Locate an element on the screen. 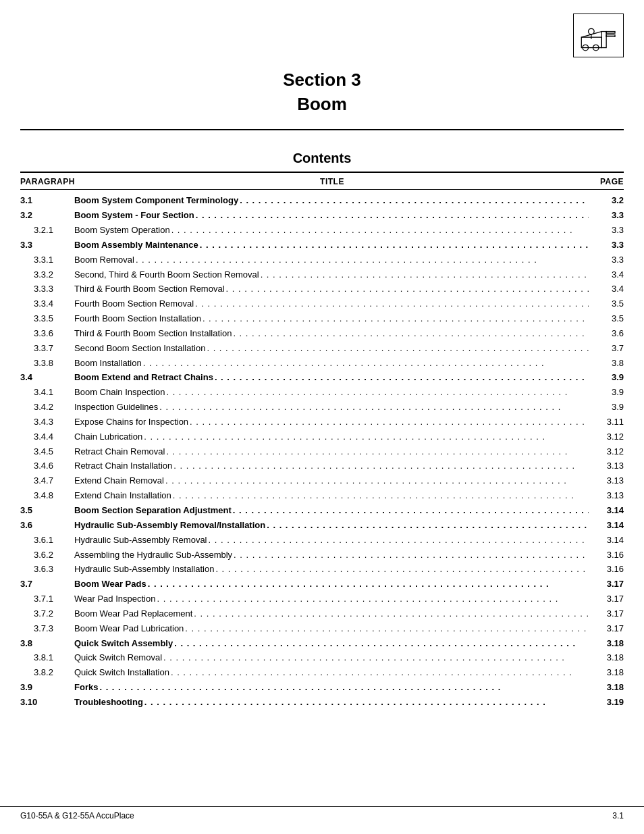 The width and height of the screenshot is (644, 834). toc-row: 3.4Boom Extend and Retract Chains . . . … is located at coordinates (322, 378).